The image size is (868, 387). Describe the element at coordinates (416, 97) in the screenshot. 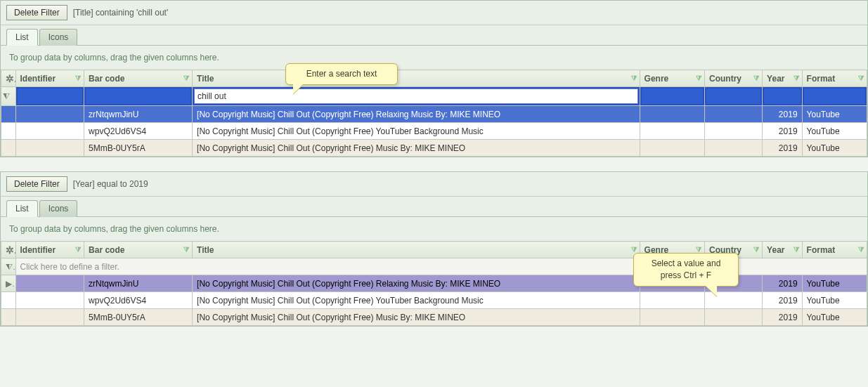

I see `filter-cell-title` at that location.